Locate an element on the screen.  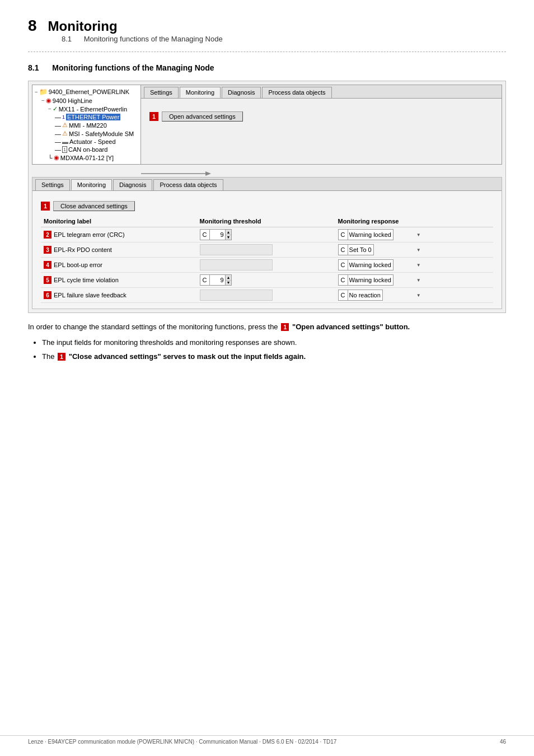
open-advanced-settings-button: Open advanced settings is located at coordinates (203, 116).